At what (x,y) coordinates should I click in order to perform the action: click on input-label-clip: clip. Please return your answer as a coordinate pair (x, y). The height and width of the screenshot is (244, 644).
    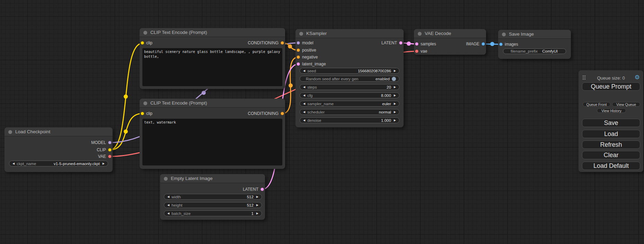
    Looking at the image, I should click on (149, 43).